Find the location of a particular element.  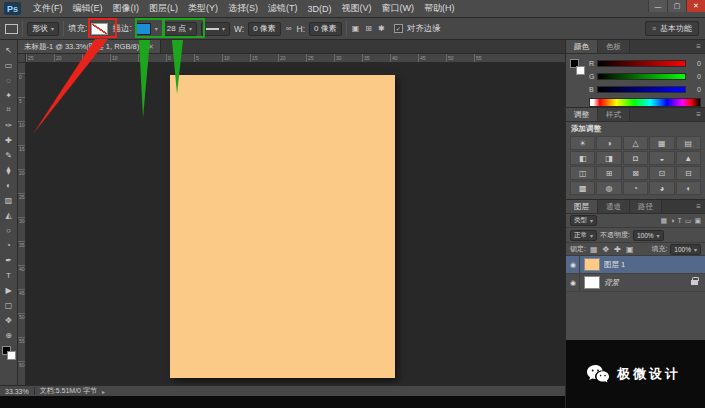

menu-type: 类型(Y) is located at coordinates (203, 8).